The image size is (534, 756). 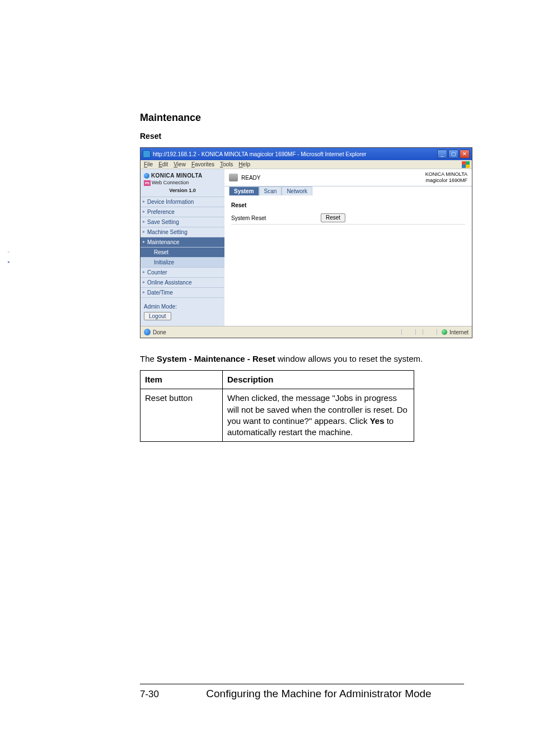 I want to click on sidebar-item-device-information: Device Information, so click(x=182, y=202).